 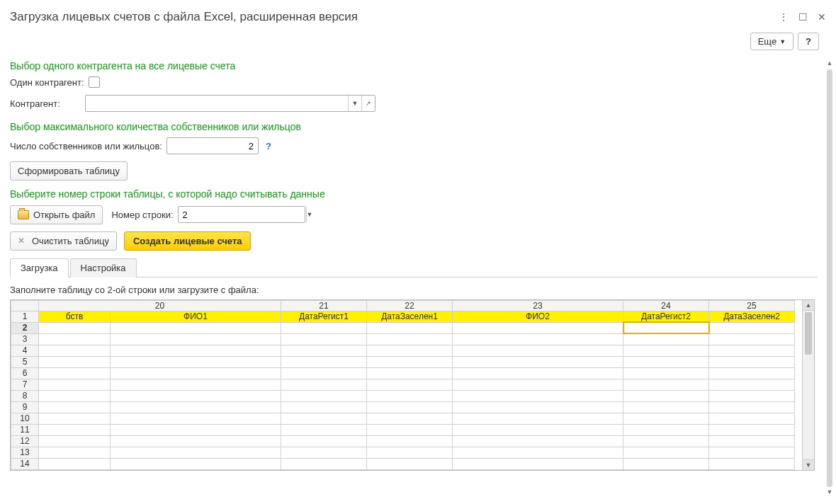 I want to click on owners-count-input, so click(x=213, y=146).